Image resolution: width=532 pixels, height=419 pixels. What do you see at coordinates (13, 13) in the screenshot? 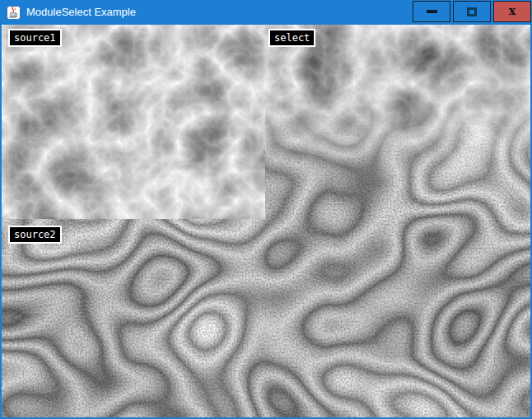
I see `java-coffee-cup-icon` at bounding box center [13, 13].